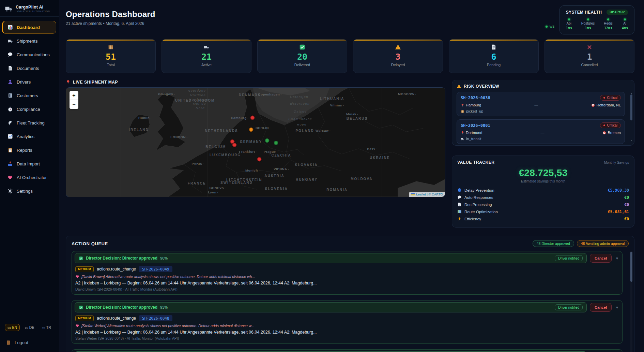 This screenshot has height=352, width=644. What do you see at coordinates (29, 123) in the screenshot?
I see `sidebar-item: Fleet Tracking` at bounding box center [29, 123].